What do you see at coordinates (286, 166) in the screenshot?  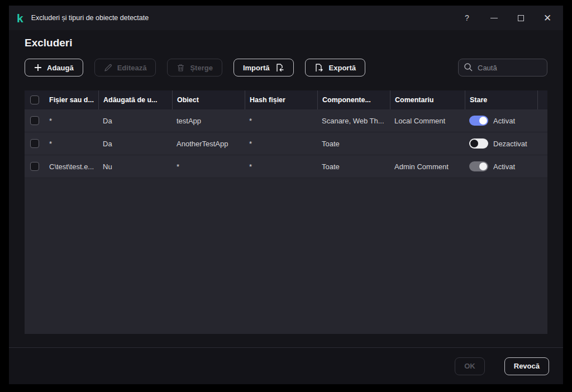 I see `table-row: C\test\test.e... Nu * * Toate Admin Comm…` at bounding box center [286, 166].